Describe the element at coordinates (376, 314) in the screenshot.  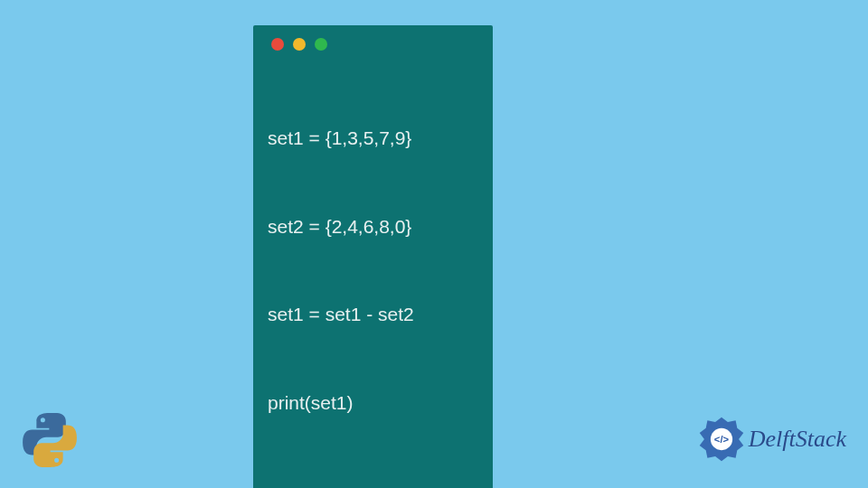
I see `code-line: set1 = set1 - set2` at that location.